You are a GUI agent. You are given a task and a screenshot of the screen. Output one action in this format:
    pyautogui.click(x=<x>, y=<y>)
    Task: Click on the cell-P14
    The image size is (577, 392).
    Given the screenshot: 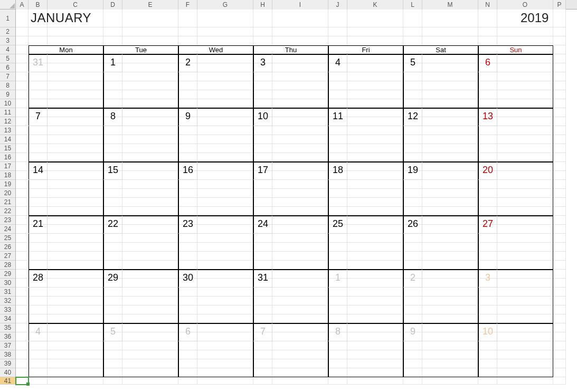 What is the action you would take?
    pyautogui.click(x=560, y=139)
    